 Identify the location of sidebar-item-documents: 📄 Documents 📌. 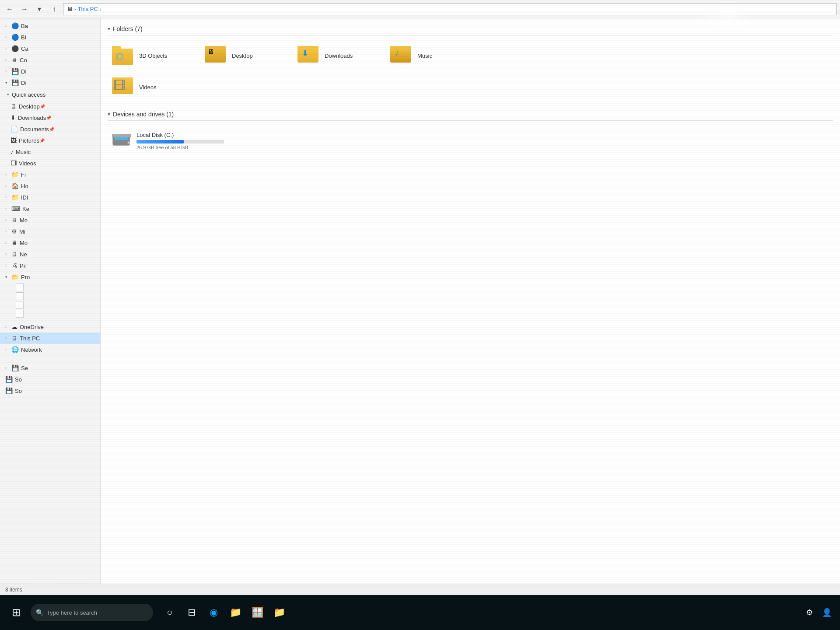
(50, 129).